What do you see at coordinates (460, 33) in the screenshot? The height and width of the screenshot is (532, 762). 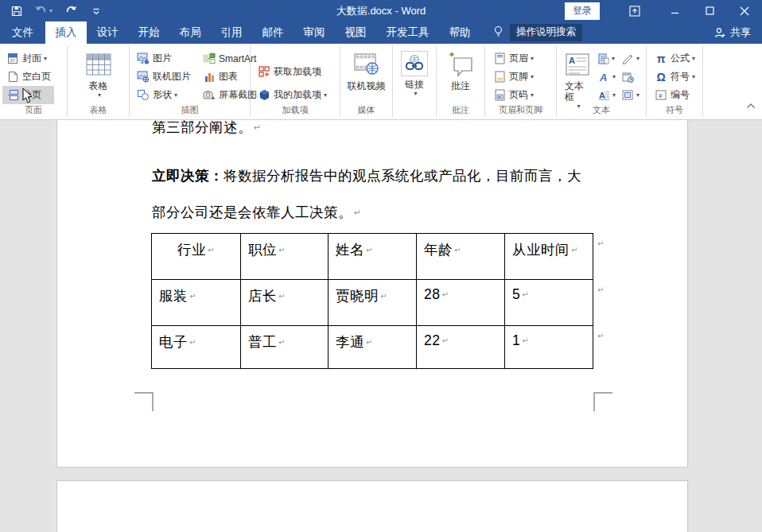 I see `tab-help: 帮助` at bounding box center [460, 33].